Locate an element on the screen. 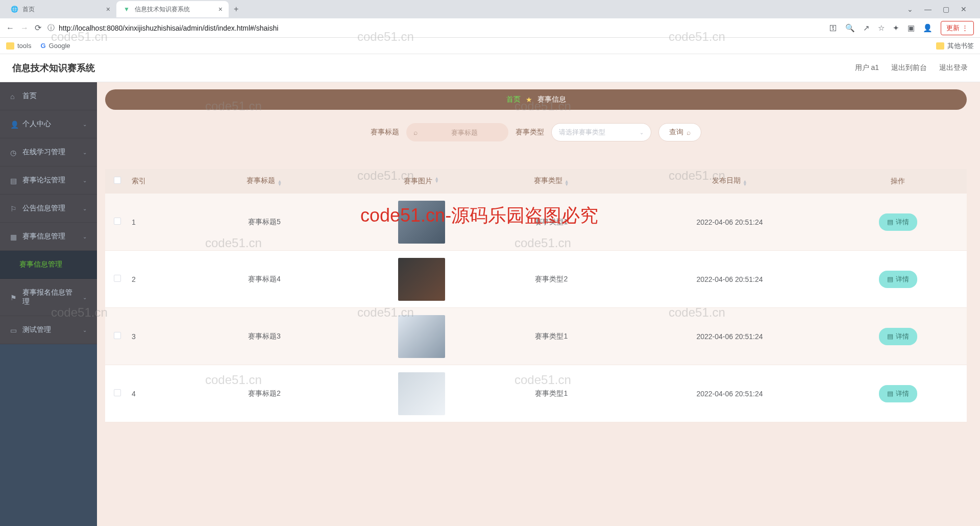 Image resolution: width=980 pixels, height=526 pixels. url-input: ⓘ http://localhost:8080/xinxijishuzhishi… is located at coordinates (435, 28).